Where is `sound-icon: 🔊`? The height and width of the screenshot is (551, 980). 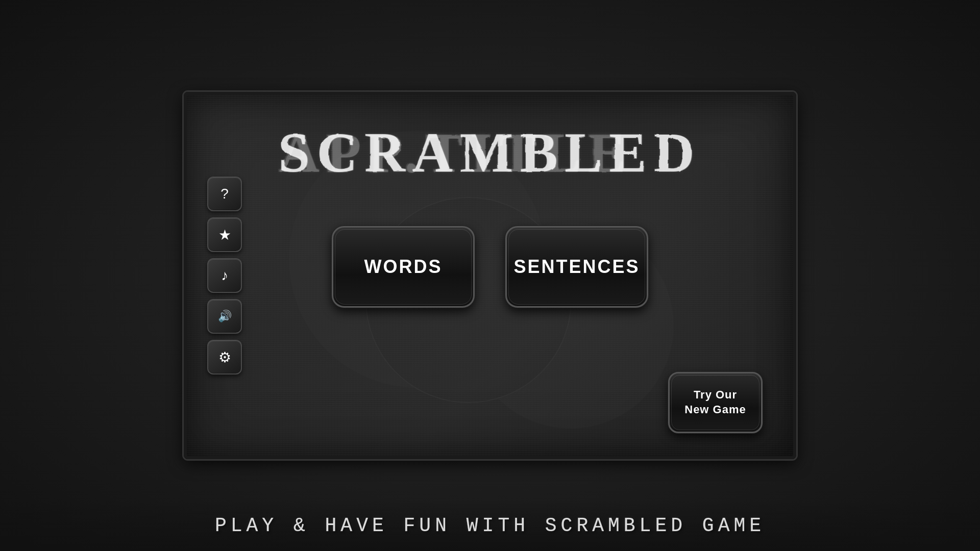
sound-icon: 🔊 is located at coordinates (225, 316).